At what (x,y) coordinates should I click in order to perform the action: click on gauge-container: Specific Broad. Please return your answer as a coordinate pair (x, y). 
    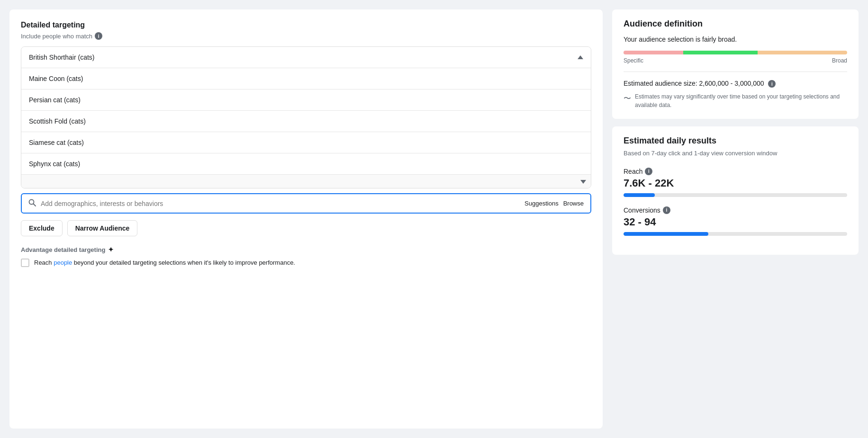
    Looking at the image, I should click on (735, 57).